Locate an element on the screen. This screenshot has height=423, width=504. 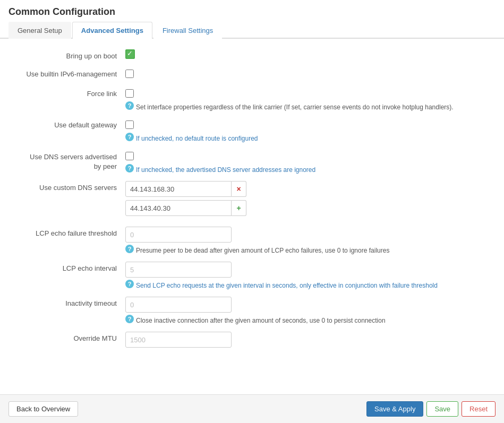
use-custom-dns-wrap: × + is located at coordinates (310, 200).